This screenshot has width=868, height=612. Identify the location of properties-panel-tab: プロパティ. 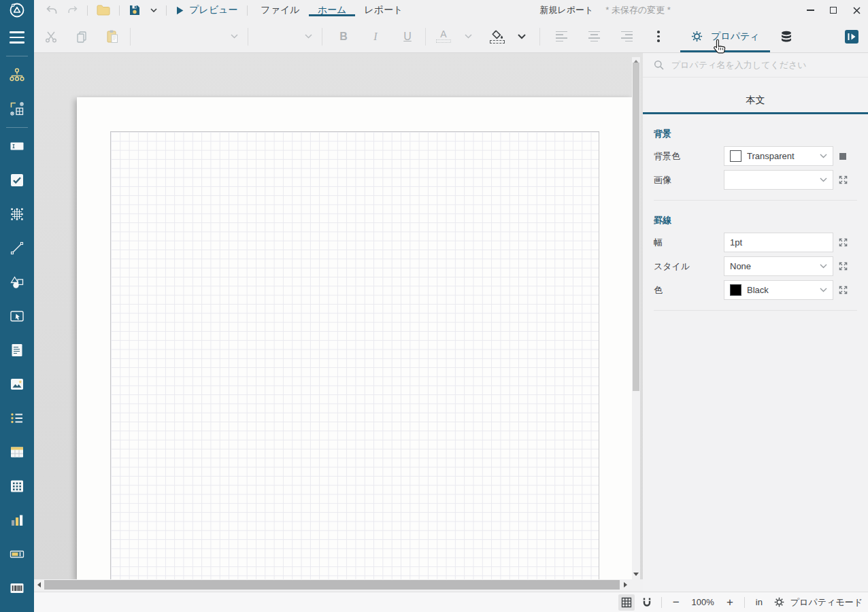
(725, 37).